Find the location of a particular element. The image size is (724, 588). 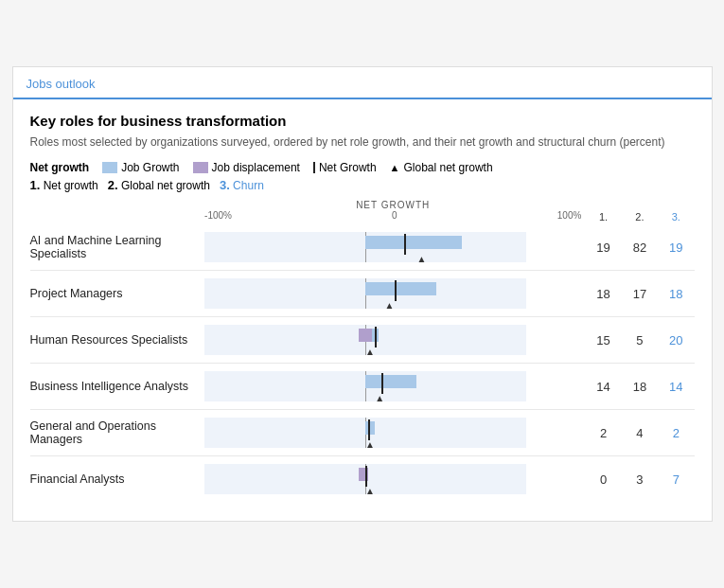

num-col-3: 14 is located at coordinates (676, 386).